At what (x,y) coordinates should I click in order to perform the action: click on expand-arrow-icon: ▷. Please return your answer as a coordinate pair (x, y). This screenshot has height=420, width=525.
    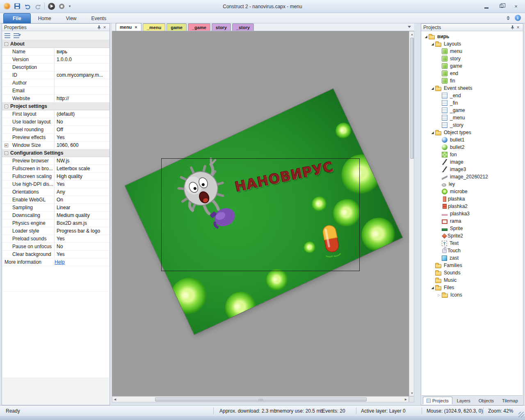
    Looking at the image, I should click on (439, 295).